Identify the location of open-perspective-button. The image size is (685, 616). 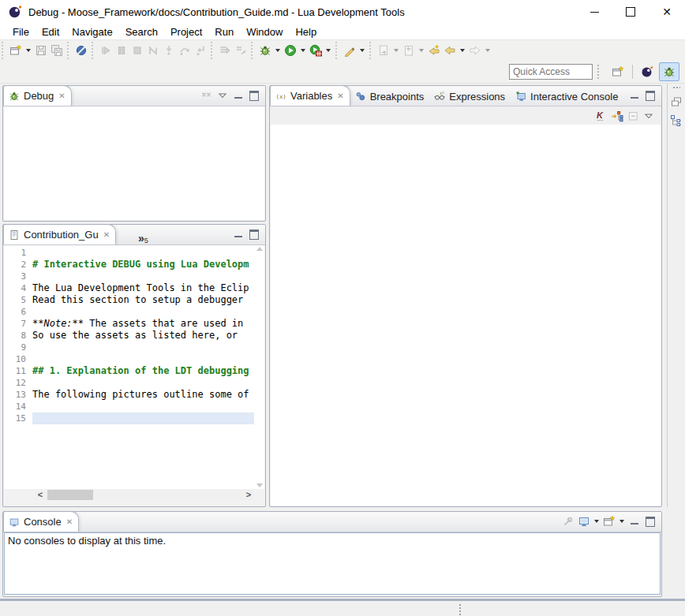
(618, 72).